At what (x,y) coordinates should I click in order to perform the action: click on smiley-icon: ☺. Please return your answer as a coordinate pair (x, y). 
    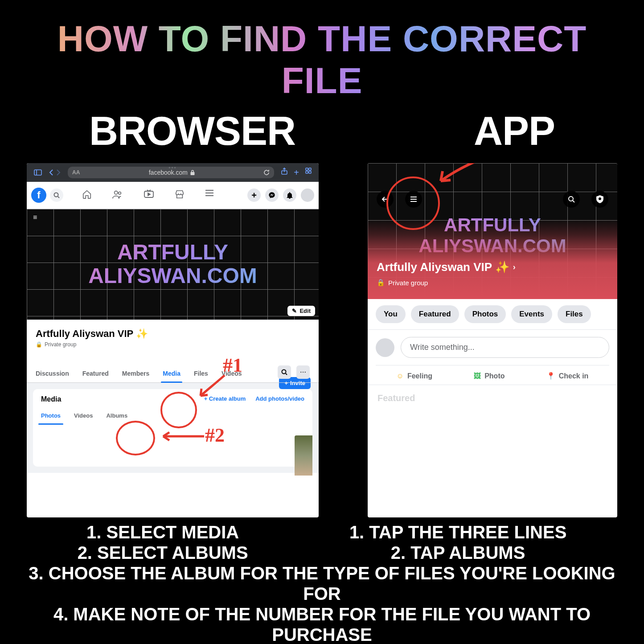
    Looking at the image, I should click on (400, 376).